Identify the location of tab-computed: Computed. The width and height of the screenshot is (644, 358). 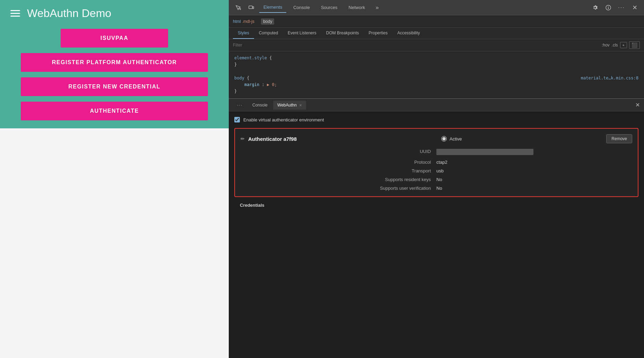
(268, 33).